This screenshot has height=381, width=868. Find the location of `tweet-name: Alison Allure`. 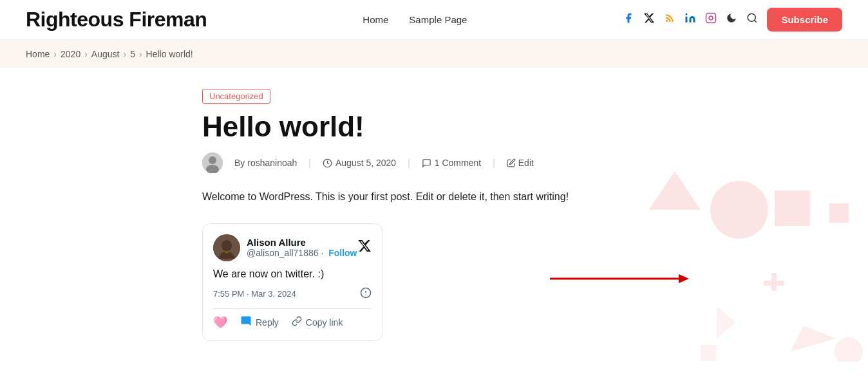

tweet-name: Alison Allure is located at coordinates (302, 242).